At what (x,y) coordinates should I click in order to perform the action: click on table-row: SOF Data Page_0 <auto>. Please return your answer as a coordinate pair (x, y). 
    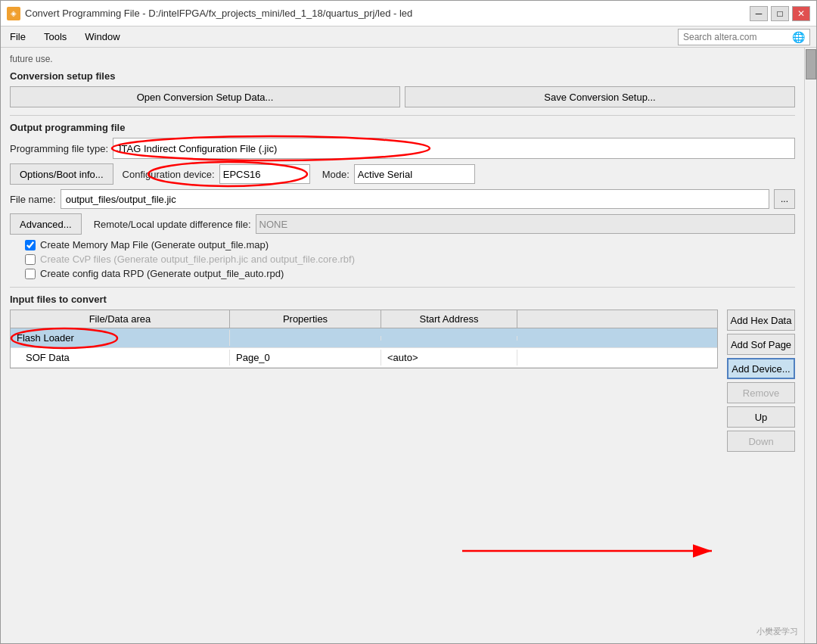
    Looking at the image, I should click on (364, 358).